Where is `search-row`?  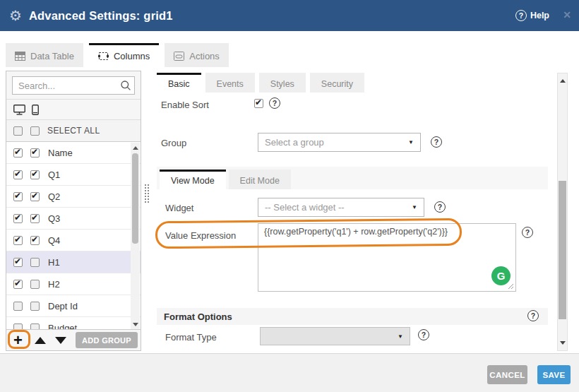 search-row is located at coordinates (73, 85).